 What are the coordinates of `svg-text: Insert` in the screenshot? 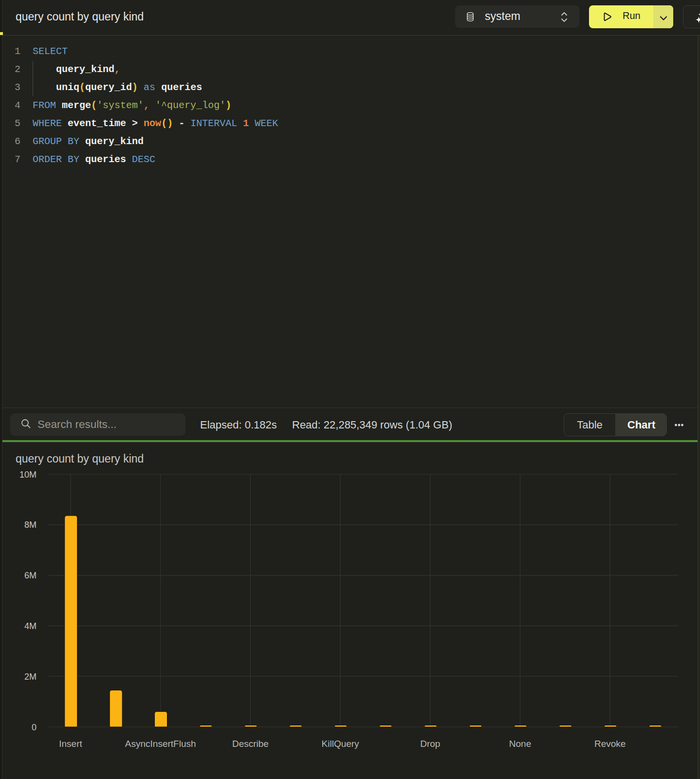 It's located at (71, 744).